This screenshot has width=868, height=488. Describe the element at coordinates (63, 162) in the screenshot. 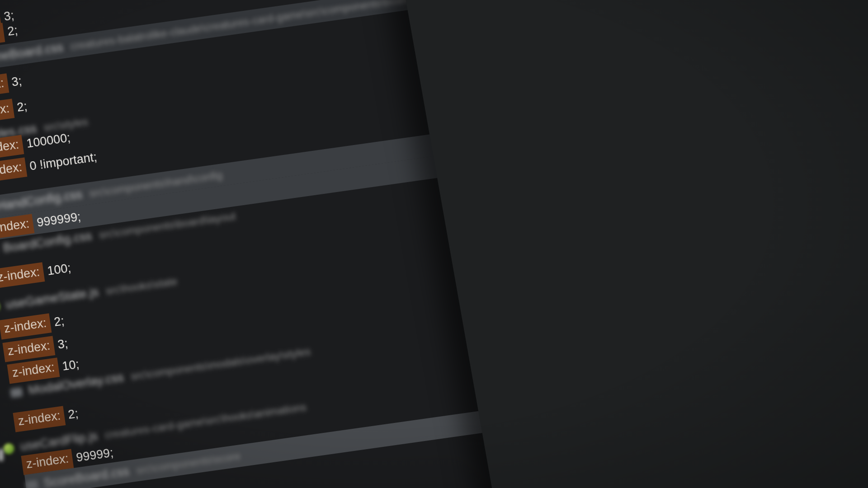

I see `match-value: 0 !important;` at that location.